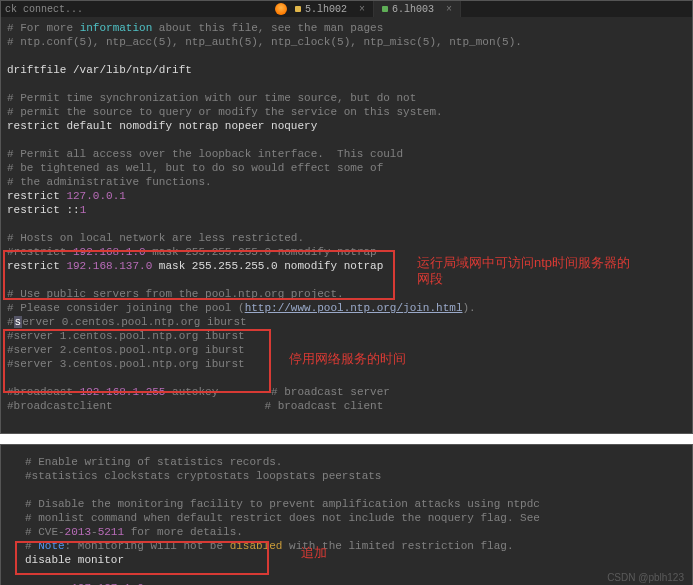 Image resolution: width=693 pixels, height=585 pixels. Describe the element at coordinates (138, 10) in the screenshot. I see `connect-hint: ck connect...` at that location.